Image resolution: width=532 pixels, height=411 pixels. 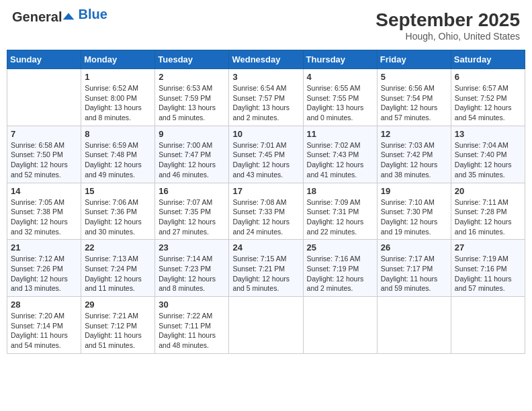 What do you see at coordinates (44, 218) in the screenshot?
I see `day-info: Sunrise: 7:05 AMSunset: 7:38 PMDaylight:…` at bounding box center [44, 218].